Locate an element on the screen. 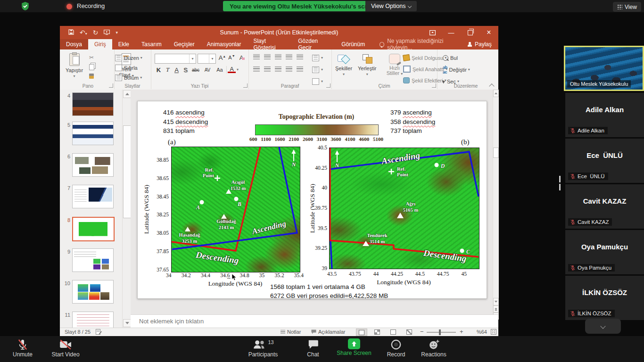 This screenshot has height=362, width=644. participant-tile: Ece ÜNLÜ Ece ÜNLÜ is located at coordinates (604, 161).